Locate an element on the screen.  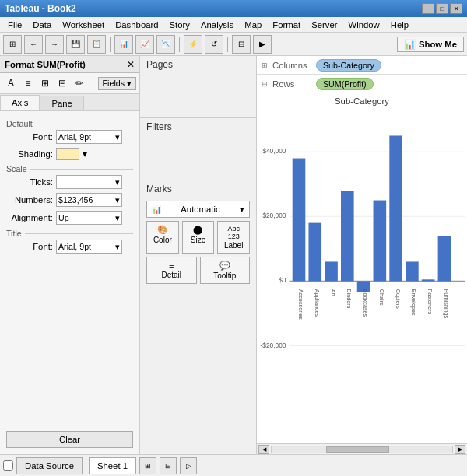
shading-dropdown-icon: ▾ is located at coordinates (85, 154).